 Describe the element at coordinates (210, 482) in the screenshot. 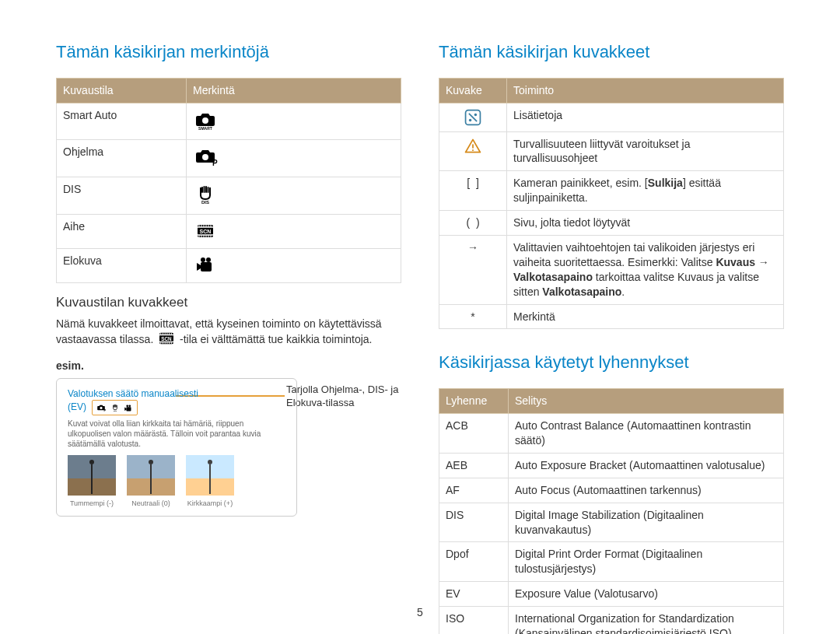

I see `thumb-brighter: Kirkkaampi (+)` at that location.